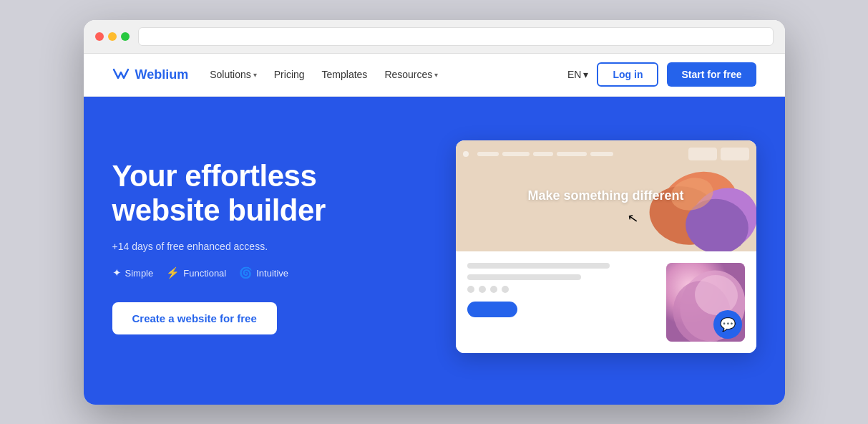 Image resolution: width=868 pixels, height=424 pixels. What do you see at coordinates (248, 247) in the screenshot?
I see `hero-content: Your effortless website builder +14 days…` at bounding box center [248, 247].